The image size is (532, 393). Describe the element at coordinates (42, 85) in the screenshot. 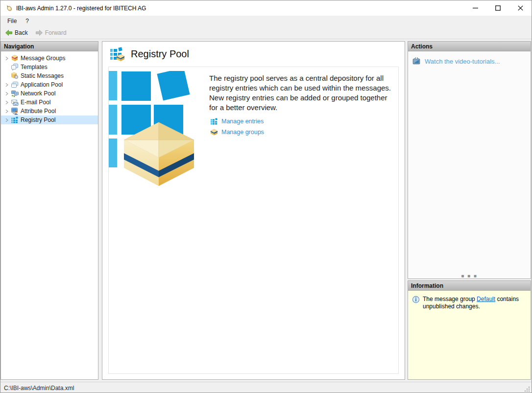

I see `sidebar-item-label: Application Pool` at that location.